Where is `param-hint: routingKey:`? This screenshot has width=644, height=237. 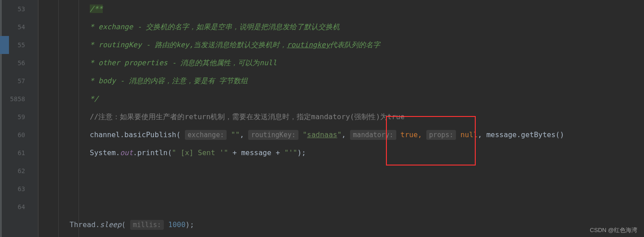
param-hint: routingKey: is located at coordinates (273, 135).